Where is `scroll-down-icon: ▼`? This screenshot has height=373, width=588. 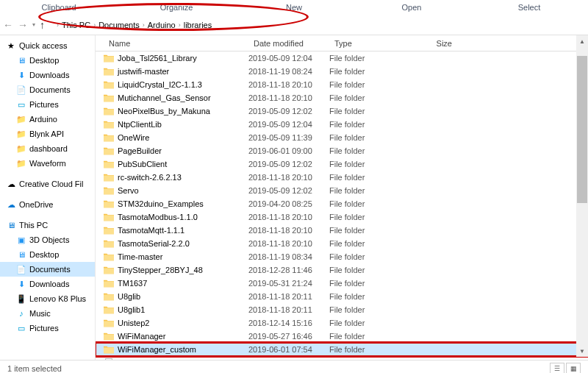
scroll-down-icon: ▼ is located at coordinates (582, 351).